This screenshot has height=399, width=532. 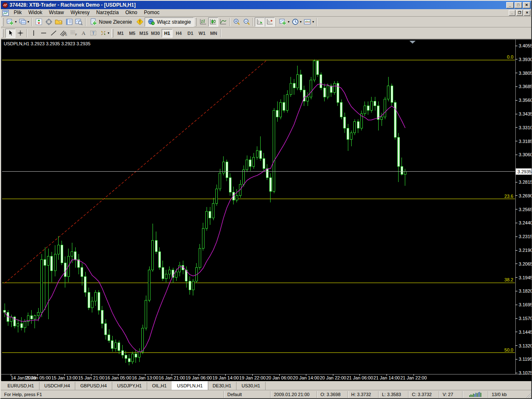 What do you see at coordinates (39, 22) in the screenshot?
I see `market-watch-button` at bounding box center [39, 22].